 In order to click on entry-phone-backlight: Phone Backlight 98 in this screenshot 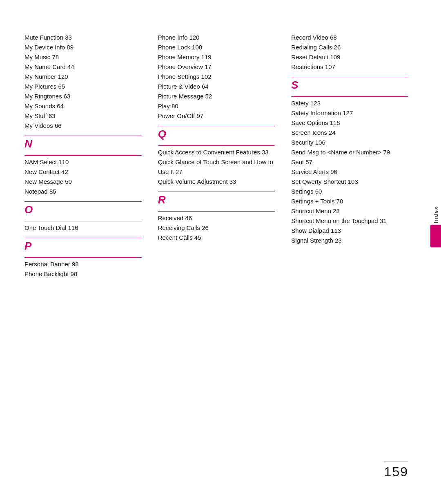, I will do `click(83, 274)`.